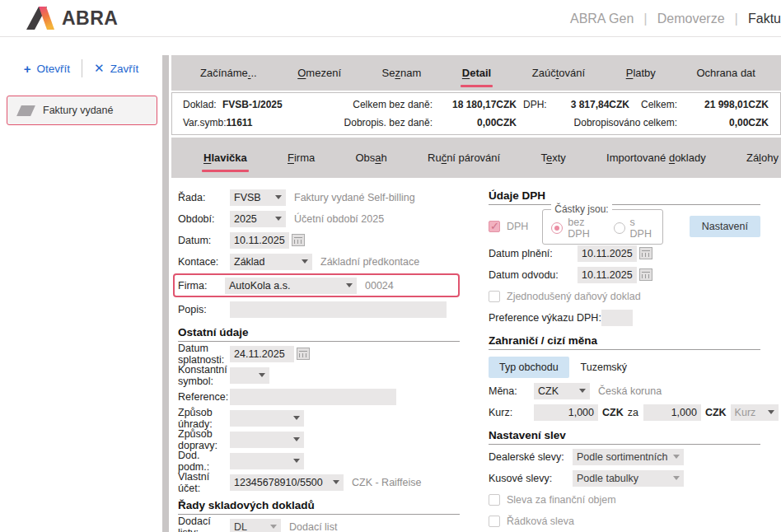  I want to click on obdobi-row: Období: 2025 Účetní období 2025, so click(319, 219).